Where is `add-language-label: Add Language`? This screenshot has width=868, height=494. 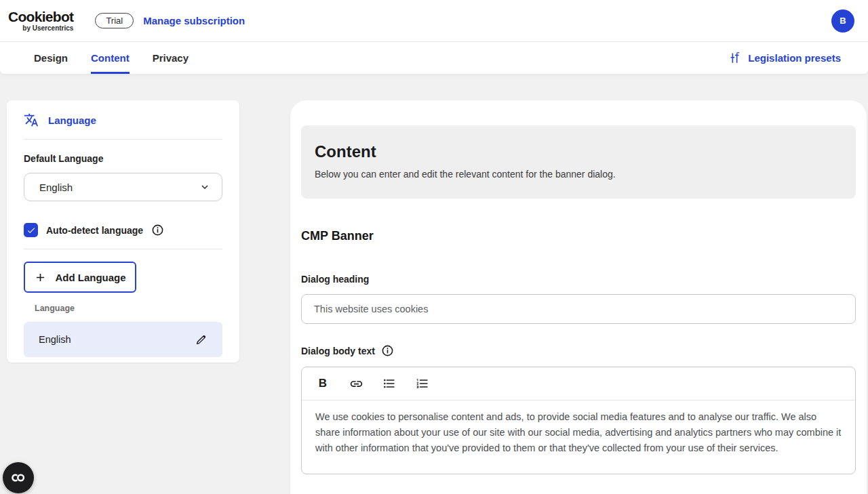
add-language-label: Add Language is located at coordinates (90, 278).